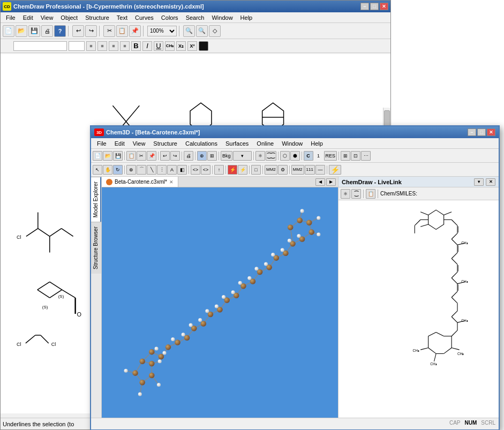 The width and height of the screenshot is (504, 430). Describe the element at coordinates (374, 6) in the screenshot. I see `chemdraw-maximize-button: □` at that location.